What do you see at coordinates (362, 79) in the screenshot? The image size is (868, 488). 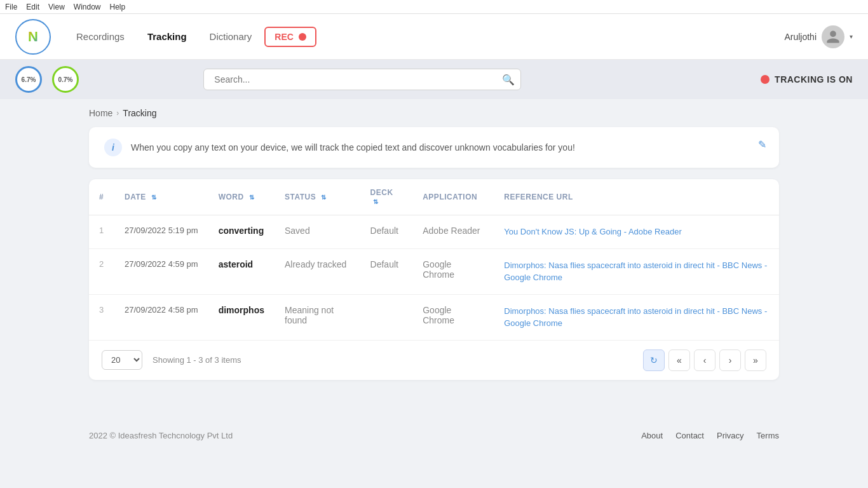 I see `search-input` at bounding box center [362, 79].